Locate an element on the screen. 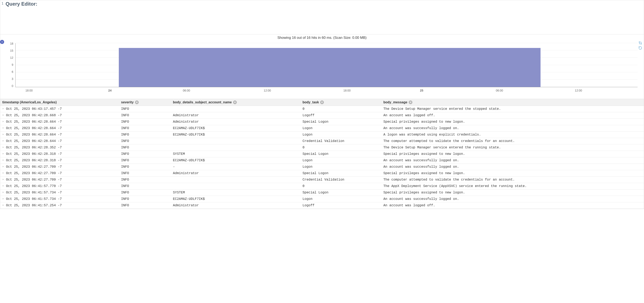 The height and width of the screenshot is (303, 644). table-row: ›Oct 25, 2023 06:41:57.254 -7INFOAdminis… is located at coordinates (322, 206).